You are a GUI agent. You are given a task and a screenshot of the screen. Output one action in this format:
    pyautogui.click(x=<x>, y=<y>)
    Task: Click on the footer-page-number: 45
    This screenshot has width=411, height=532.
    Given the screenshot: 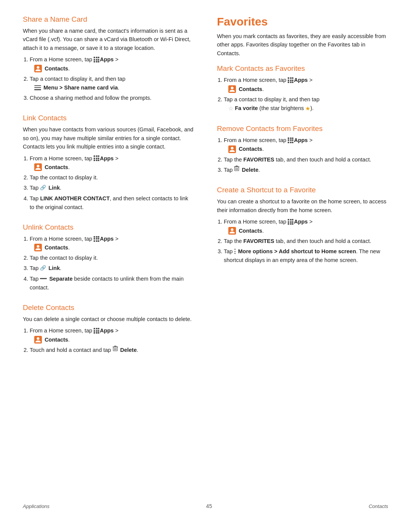 What is the action you would take?
    pyautogui.click(x=209, y=506)
    